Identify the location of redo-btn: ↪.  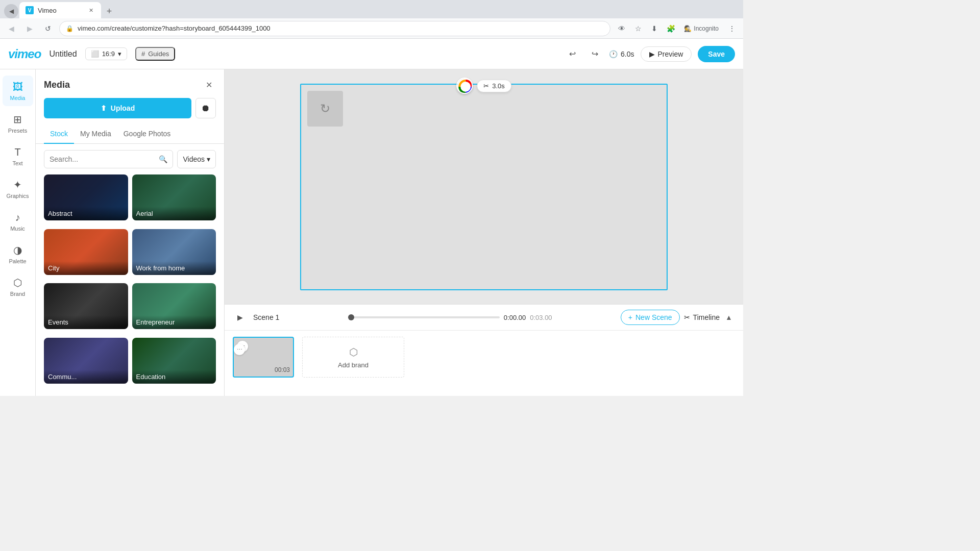
(595, 54).